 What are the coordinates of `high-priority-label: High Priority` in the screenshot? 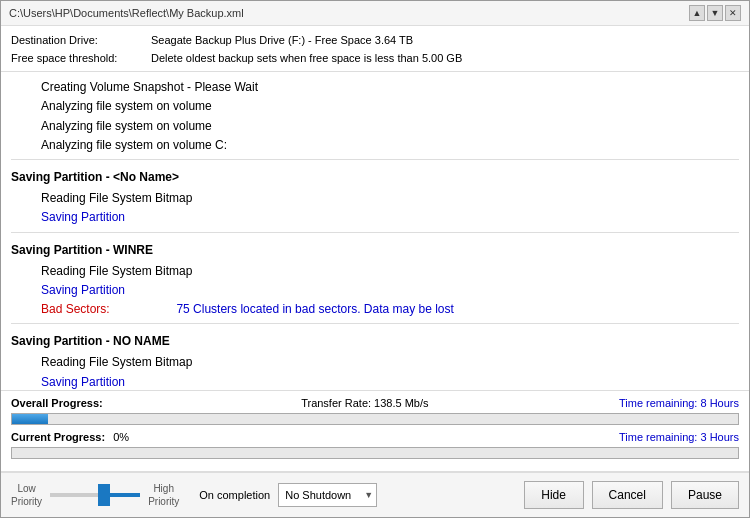 It's located at (164, 495).